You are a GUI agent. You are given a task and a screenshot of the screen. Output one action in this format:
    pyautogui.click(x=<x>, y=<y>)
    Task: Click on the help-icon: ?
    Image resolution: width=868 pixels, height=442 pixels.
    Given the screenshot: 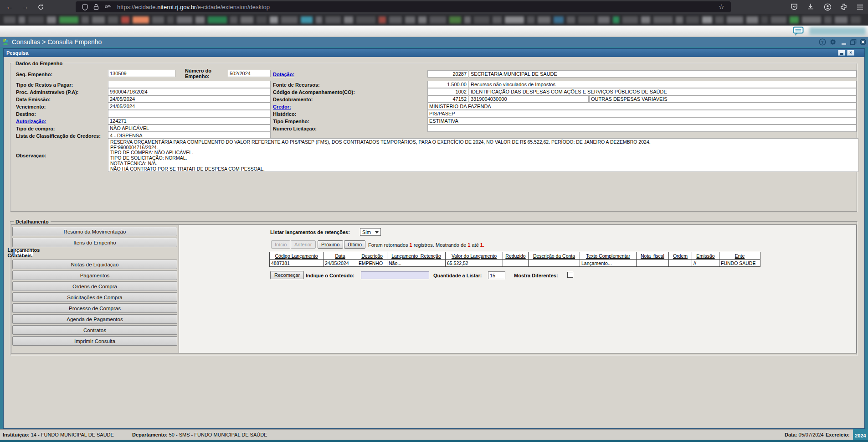 What is the action you would take?
    pyautogui.click(x=822, y=42)
    